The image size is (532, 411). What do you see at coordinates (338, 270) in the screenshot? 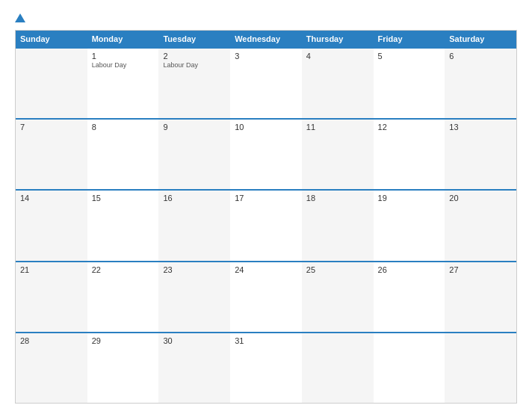
I see `cell-date: 25` at bounding box center [338, 270].